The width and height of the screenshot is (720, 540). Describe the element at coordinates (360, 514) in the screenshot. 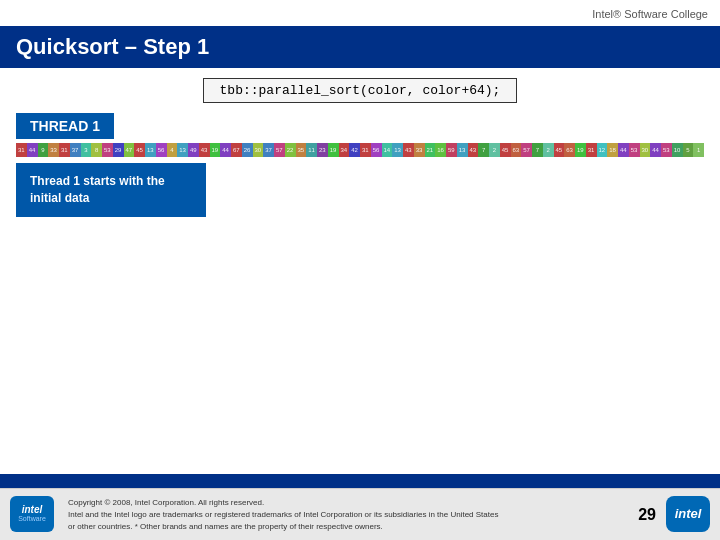

I see `footer: intel Software Copyright © 2008, Intel C…` at that location.